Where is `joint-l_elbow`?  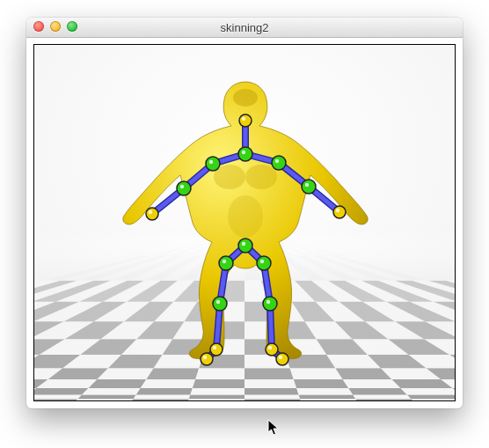
joint-l_elbow is located at coordinates (184, 188).